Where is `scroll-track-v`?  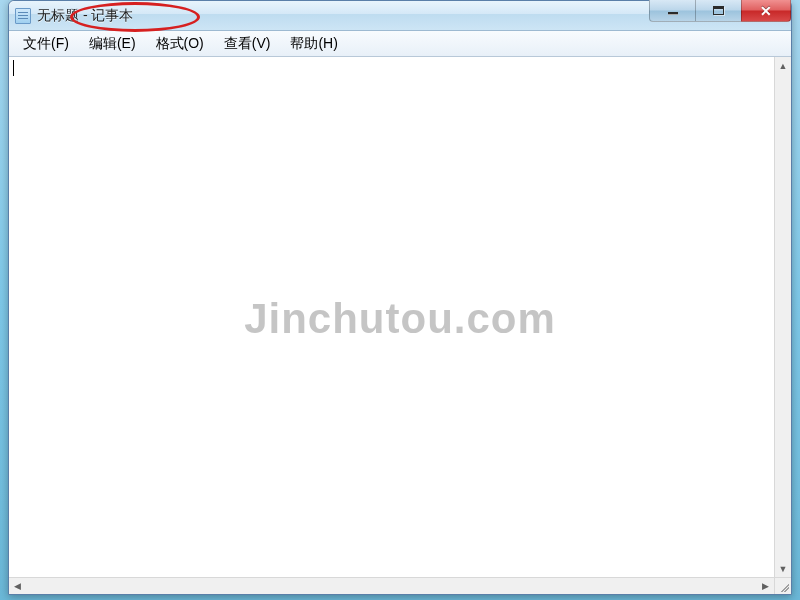 scroll-track-v is located at coordinates (783, 317).